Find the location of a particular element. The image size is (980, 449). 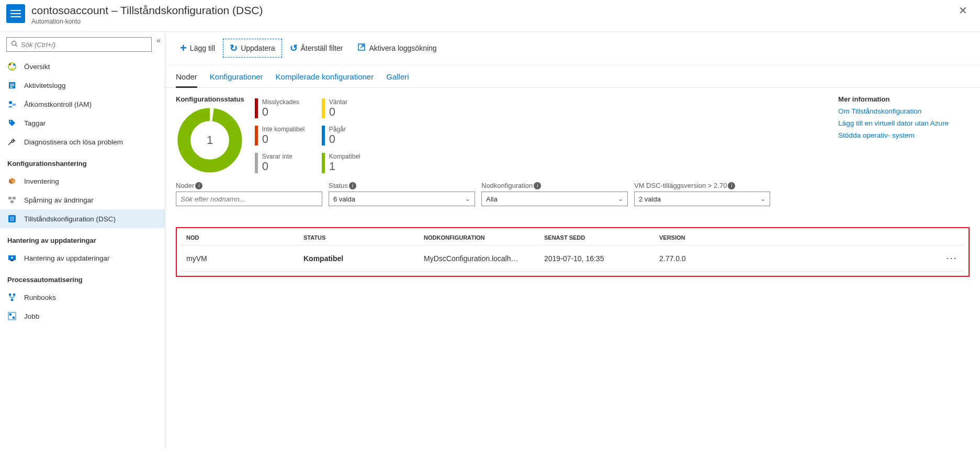

runbooks-icon is located at coordinates (12, 297).